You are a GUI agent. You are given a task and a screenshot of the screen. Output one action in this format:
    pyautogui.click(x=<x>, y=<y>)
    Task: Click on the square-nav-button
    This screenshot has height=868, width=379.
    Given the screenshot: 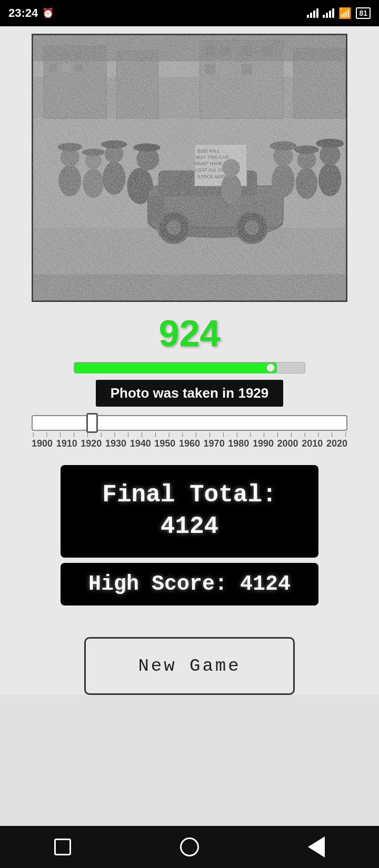 What is the action you would take?
    pyautogui.click(x=63, y=847)
    